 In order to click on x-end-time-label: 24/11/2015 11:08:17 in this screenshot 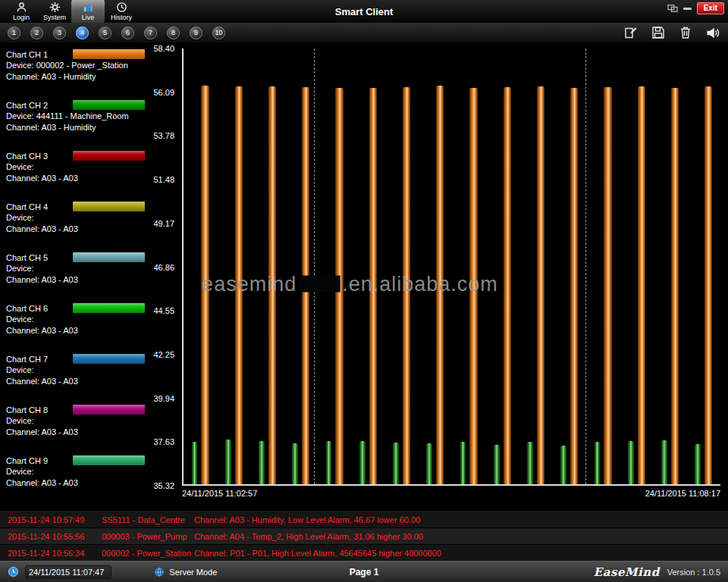, I will do `click(682, 493)`.